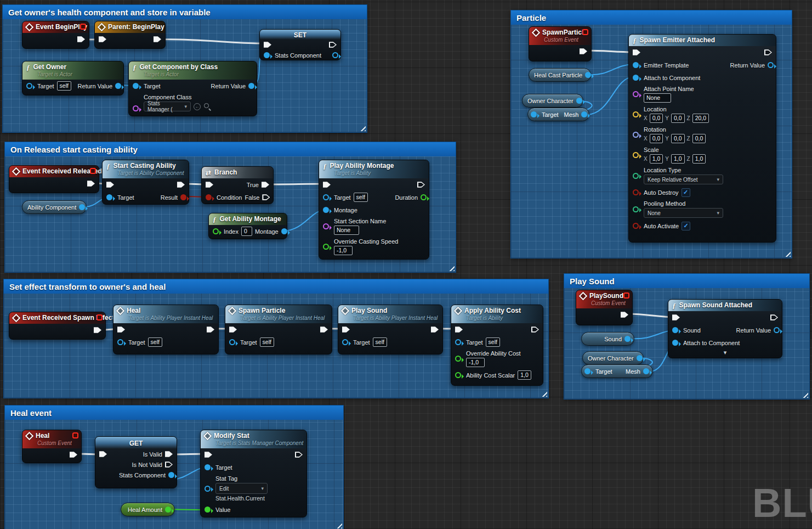  What do you see at coordinates (636, 155) in the screenshot?
I see `scale-pin` at bounding box center [636, 155].